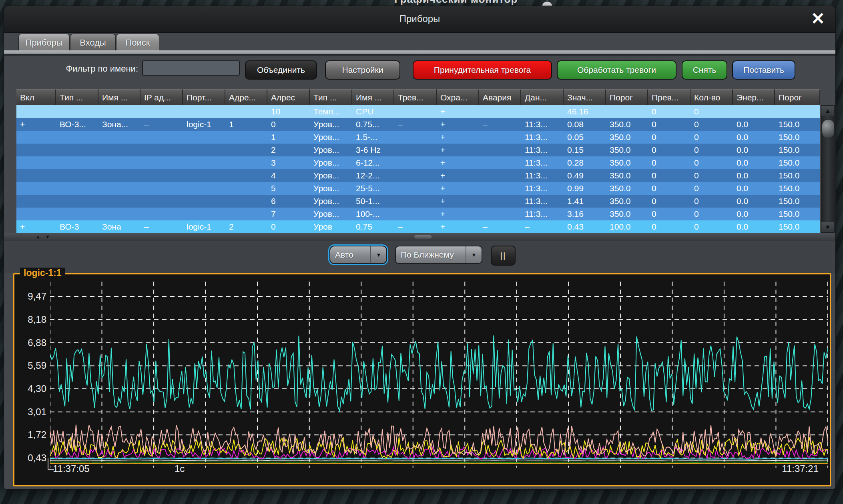  I want to click on table-row: 5Уров...25-5...+11:3...0.99350.0000.0150…, so click(418, 188).